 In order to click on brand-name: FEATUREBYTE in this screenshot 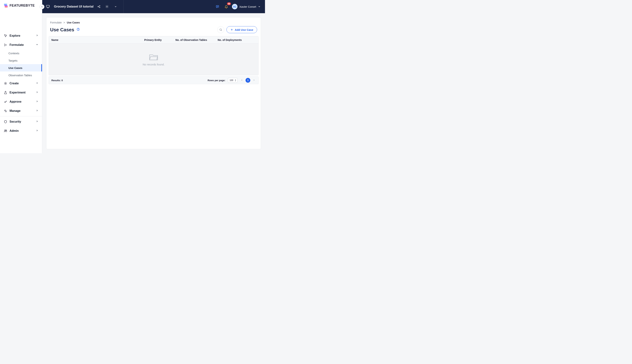, I will do `click(22, 6)`.